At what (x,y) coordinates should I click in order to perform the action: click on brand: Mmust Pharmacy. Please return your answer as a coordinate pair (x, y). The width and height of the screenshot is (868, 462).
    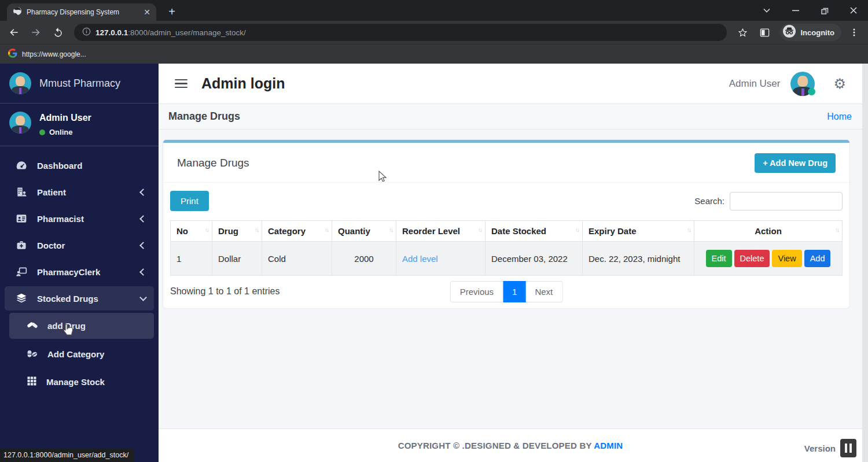
    Looking at the image, I should click on (79, 83).